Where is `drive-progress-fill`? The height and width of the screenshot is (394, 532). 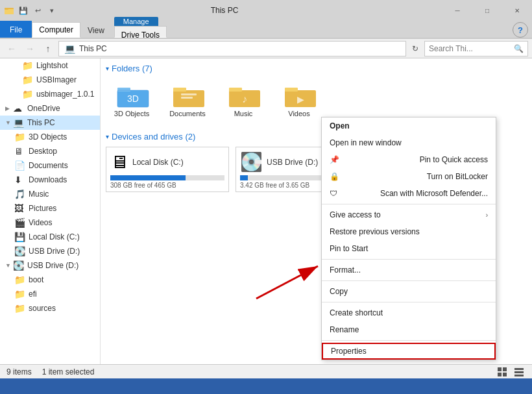
drive-progress-fill is located at coordinates (148, 178).